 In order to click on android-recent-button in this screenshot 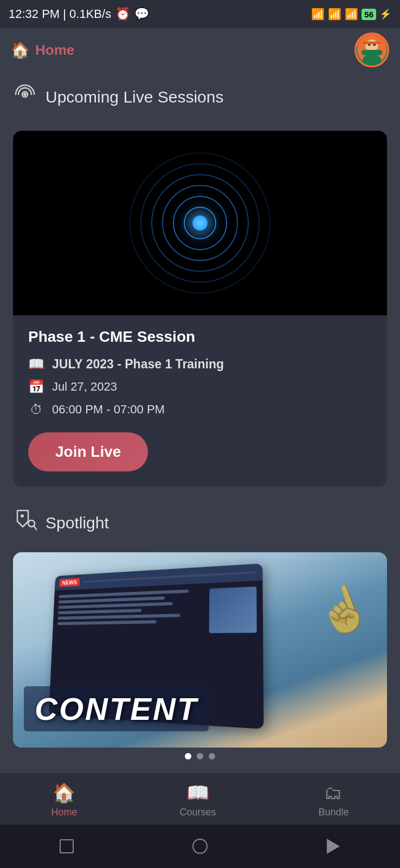, I will do `click(67, 846)`.